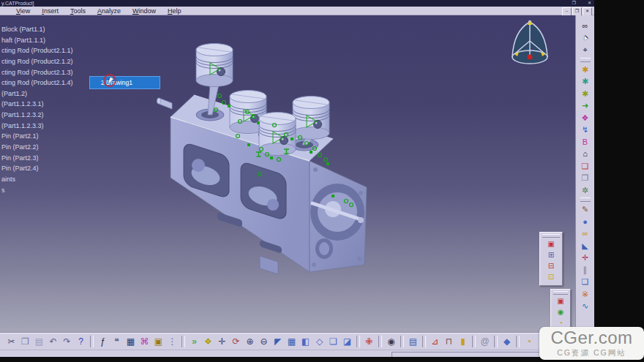 The image size is (644, 362). Describe the element at coordinates (37, 73) in the screenshot. I see `tree-item-connecting-rod-3: cting Rod (Product2.1.3)` at that location.